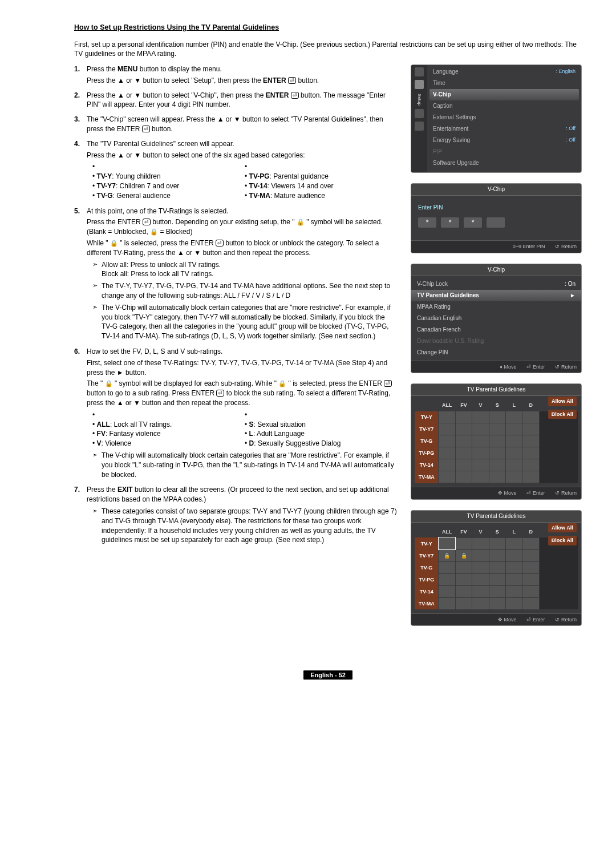  What do you see at coordinates (504, 140) in the screenshot?
I see `setup-row: Energy Saving: Off` at bounding box center [504, 140].